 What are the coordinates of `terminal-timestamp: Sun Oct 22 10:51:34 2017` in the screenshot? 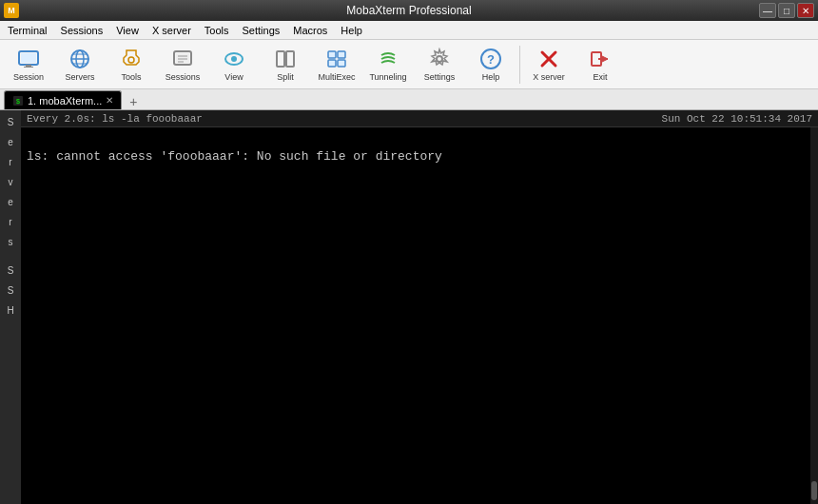 It's located at (737, 119).